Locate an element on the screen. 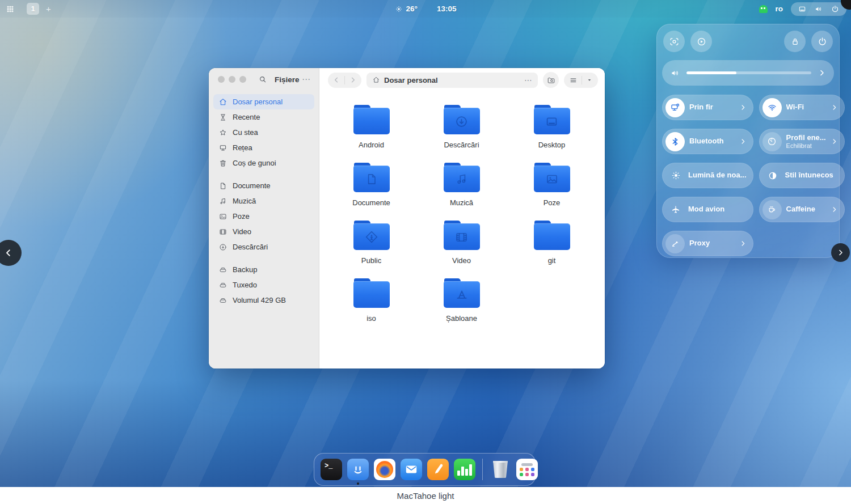  envelope-icon is located at coordinates (411, 469).